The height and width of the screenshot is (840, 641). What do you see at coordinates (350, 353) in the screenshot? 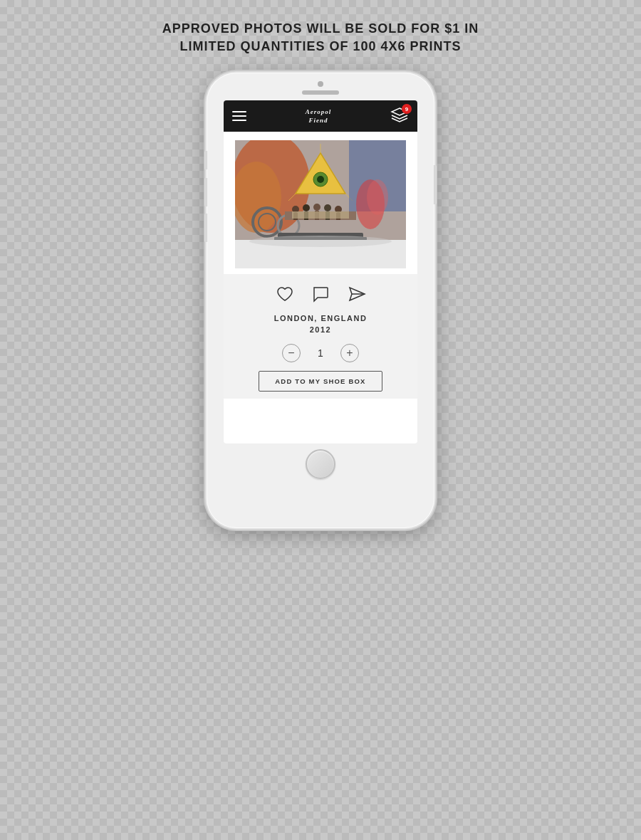
I see `quantity-increase-button: +` at bounding box center [350, 353].